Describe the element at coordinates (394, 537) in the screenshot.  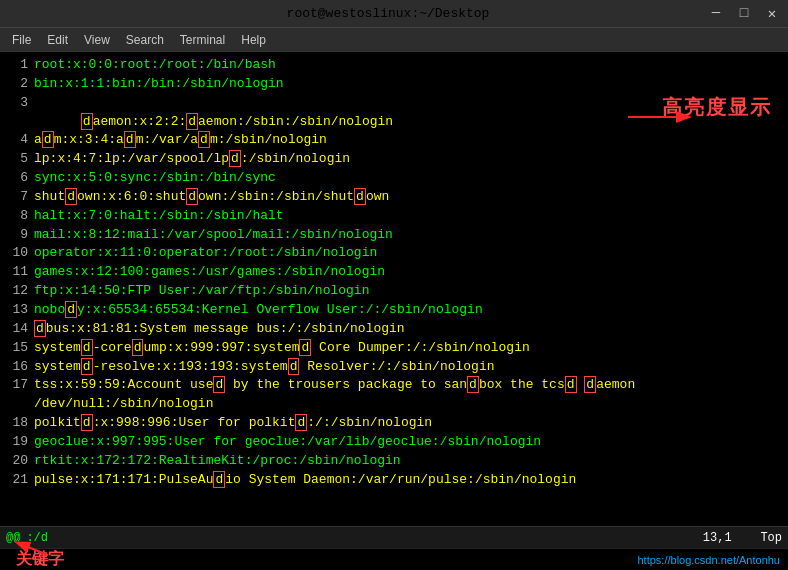
I see `statusbar: @@ :/d 13,1 Top` at that location.